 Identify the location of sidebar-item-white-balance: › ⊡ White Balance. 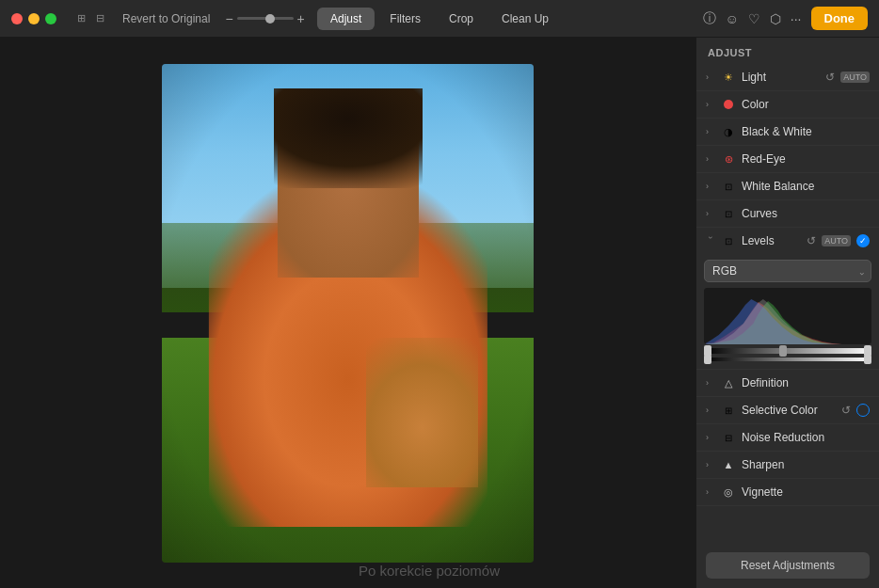
(788, 186).